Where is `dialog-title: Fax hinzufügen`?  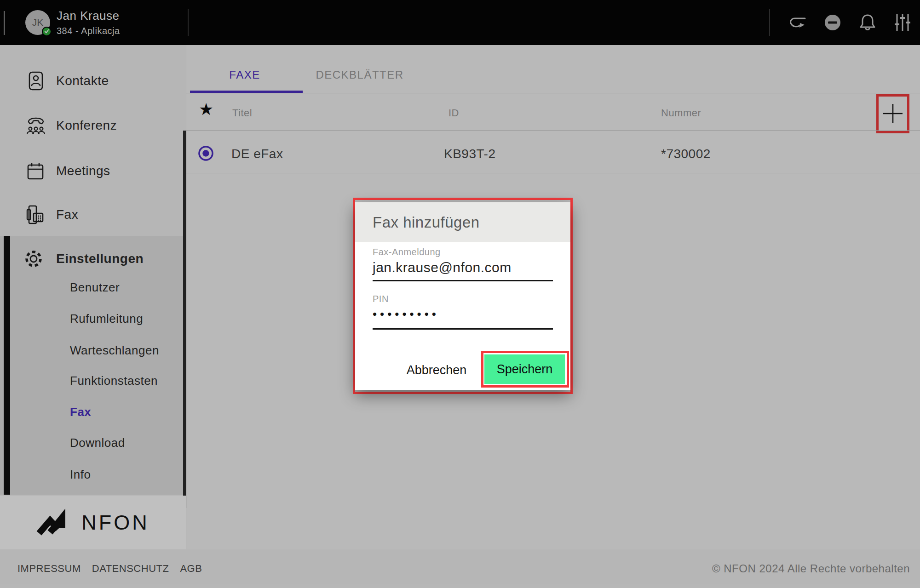
dialog-title: Fax hinzufügen is located at coordinates (426, 223).